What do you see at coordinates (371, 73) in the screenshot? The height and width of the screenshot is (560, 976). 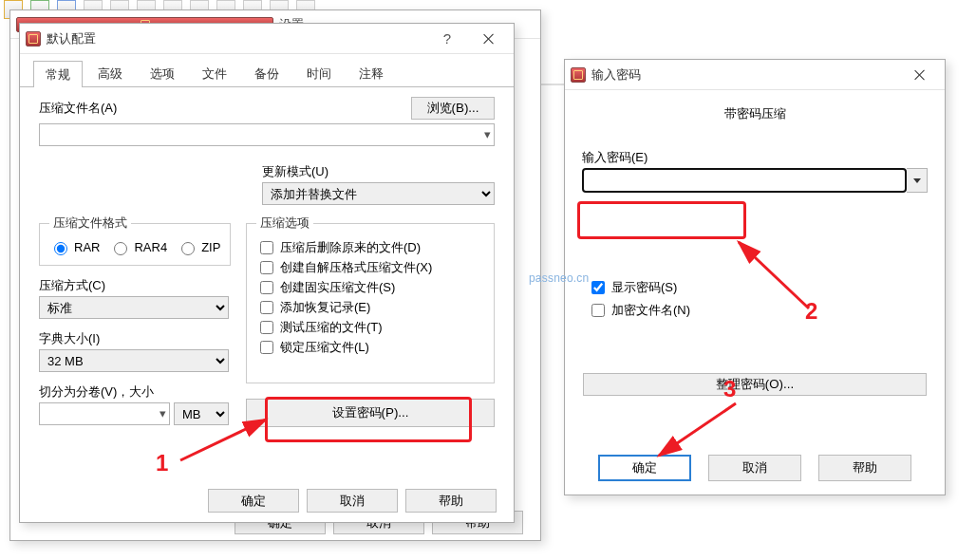 I see `tab-comment: 注释` at bounding box center [371, 73].